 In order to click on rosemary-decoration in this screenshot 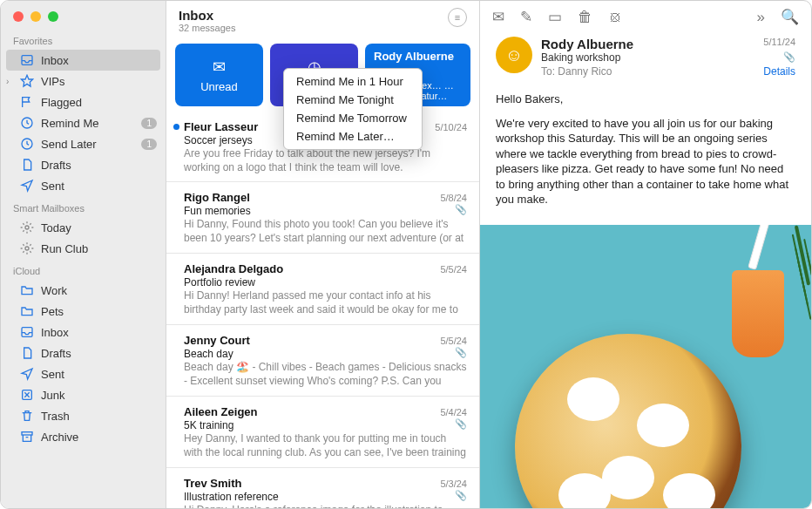, I will do `click(802, 254)`.